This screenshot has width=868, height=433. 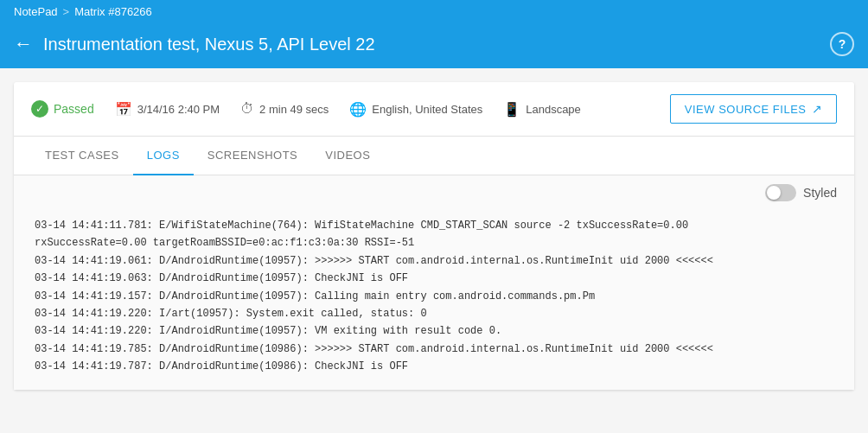 I want to click on view-source-button: VIEW SOURCE FILES ↗, so click(x=754, y=109).